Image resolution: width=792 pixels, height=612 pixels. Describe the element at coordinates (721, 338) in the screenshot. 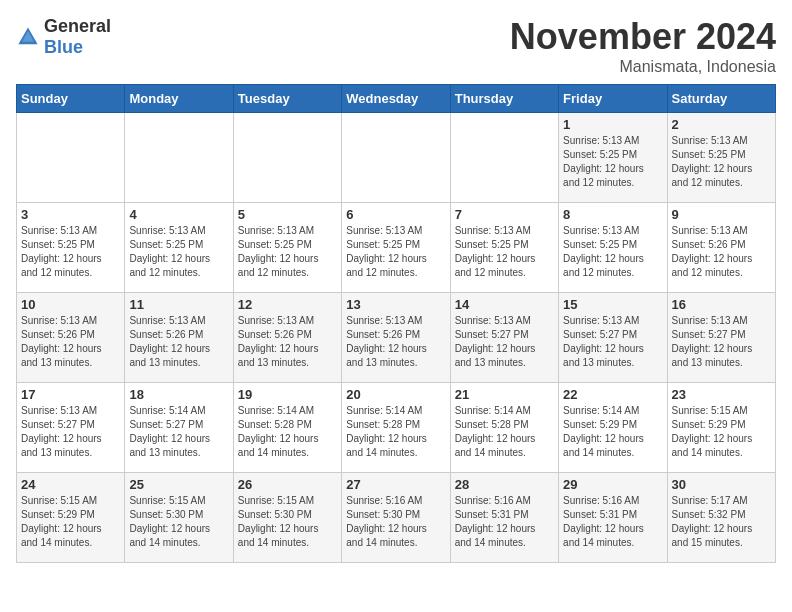

I see `calendar-cell: 16Sunrise: 5:13 AM Sunset: 5:27 PM Dayli…` at that location.